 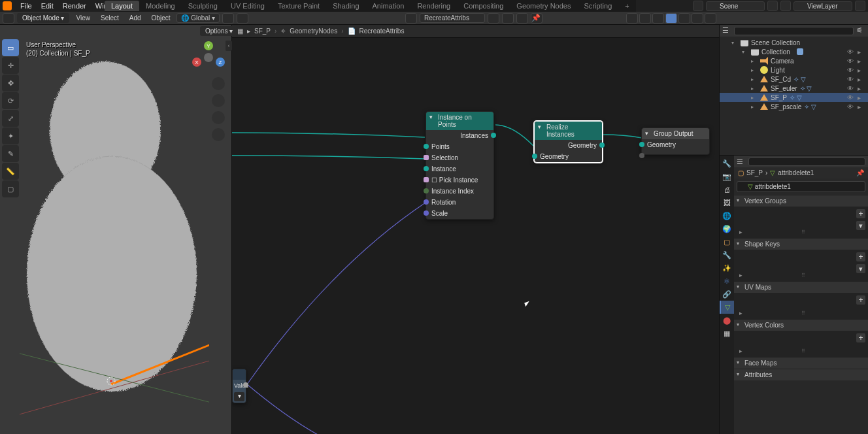 I want to click on scene-field: Scene, so click(x=735, y=7).